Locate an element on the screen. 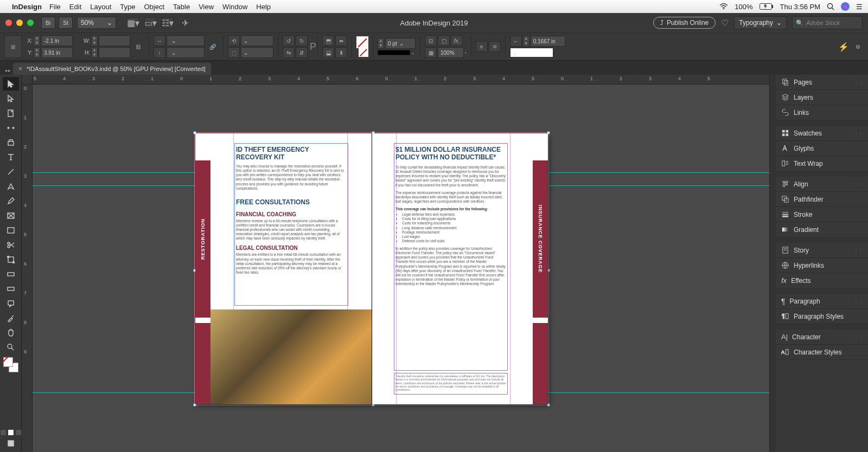 Image resolution: width=868 pixels, height=452 pixels. clock: Thu 3:56 PM is located at coordinates (800, 7).